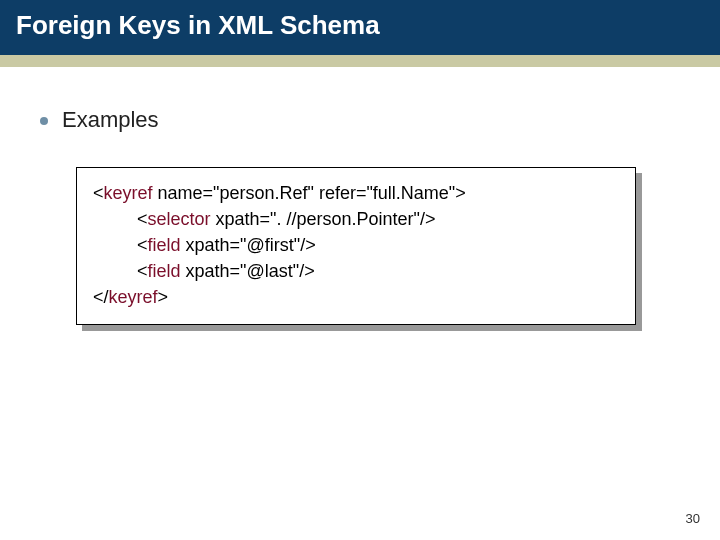 The image size is (720, 540). I want to click on code-line-4: <field xpath="@last"/>, so click(356, 271).